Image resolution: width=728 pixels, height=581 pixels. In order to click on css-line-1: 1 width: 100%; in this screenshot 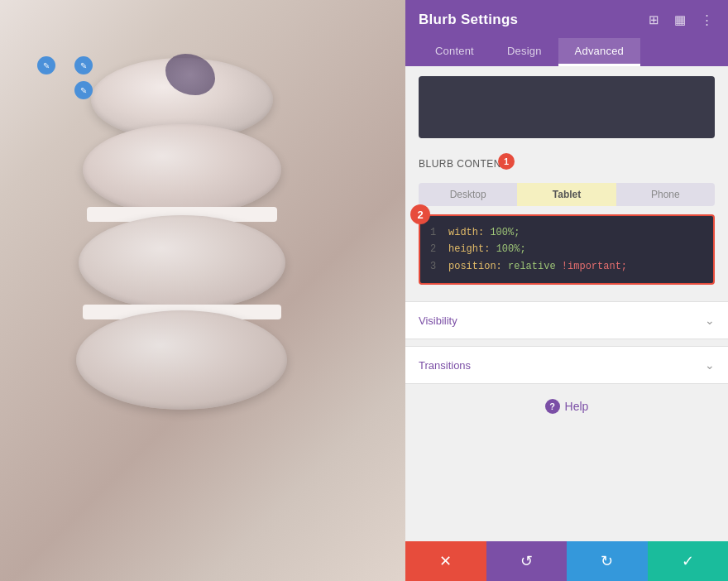, I will do `click(567, 233)`.